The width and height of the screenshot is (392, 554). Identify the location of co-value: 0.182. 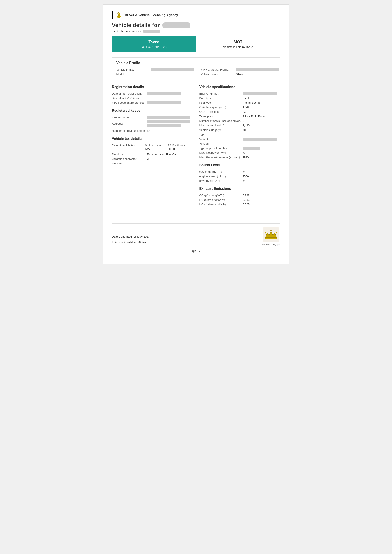
(246, 195).